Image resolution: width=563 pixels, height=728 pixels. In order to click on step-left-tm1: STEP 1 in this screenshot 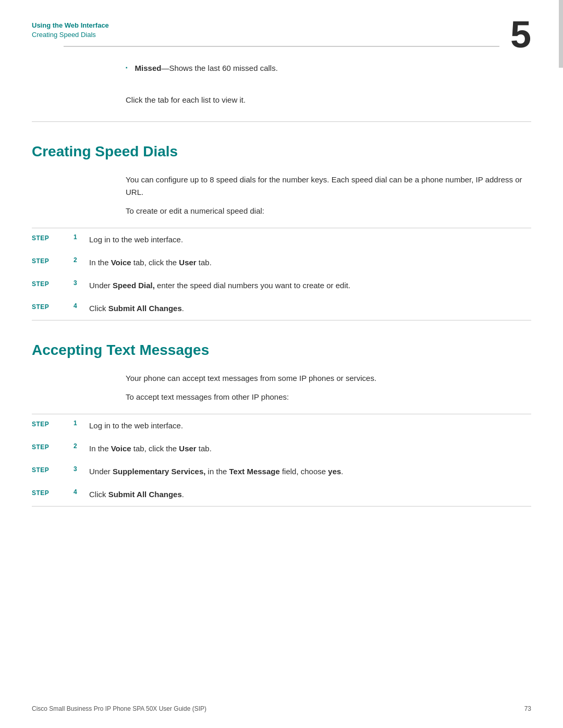, I will do `click(60, 424)`.